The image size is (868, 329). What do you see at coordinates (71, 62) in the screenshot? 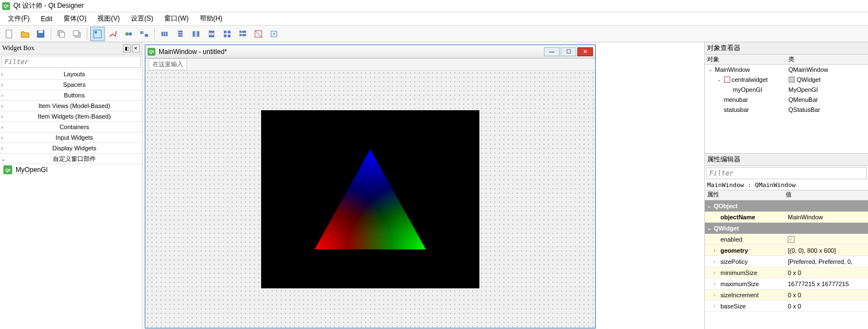
I see `widget-box-filter` at bounding box center [71, 62].